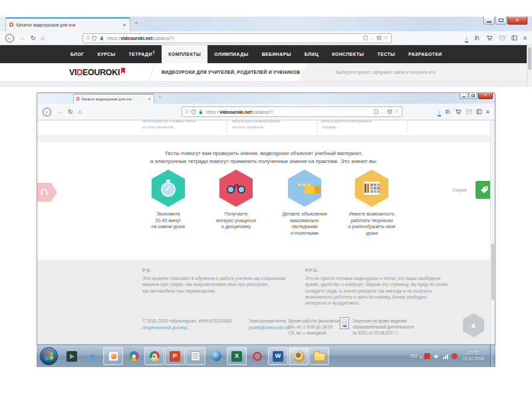 Image resolution: width=532 pixels, height=399 pixels. I want to click on taskbar-media-player, so click(113, 356).